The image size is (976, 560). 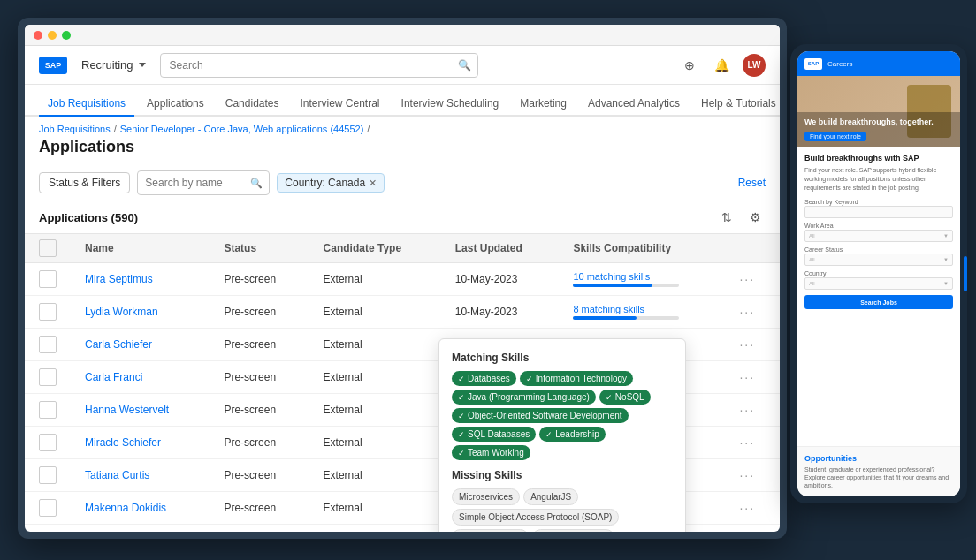 What do you see at coordinates (256, 184) in the screenshot?
I see `name-search-icon: 🔍` at bounding box center [256, 184].